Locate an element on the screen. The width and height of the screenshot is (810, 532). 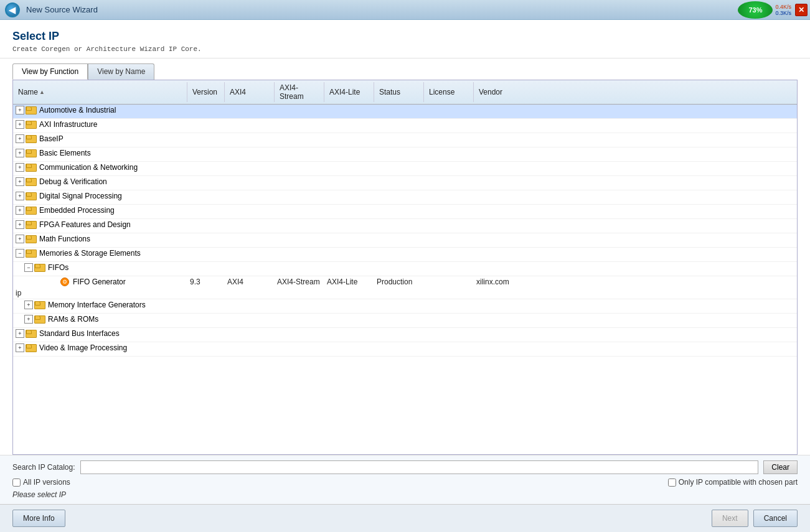
cell-vendor-mem-interface is located at coordinates (635, 305).